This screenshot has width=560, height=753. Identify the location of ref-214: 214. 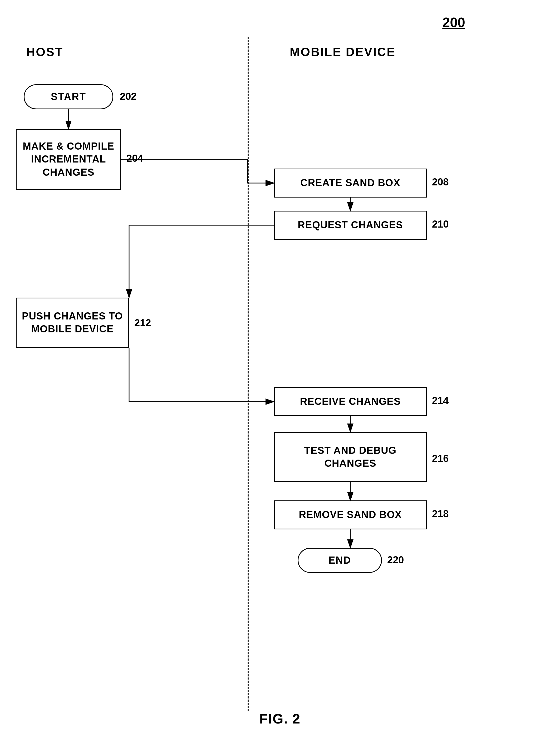
(440, 401).